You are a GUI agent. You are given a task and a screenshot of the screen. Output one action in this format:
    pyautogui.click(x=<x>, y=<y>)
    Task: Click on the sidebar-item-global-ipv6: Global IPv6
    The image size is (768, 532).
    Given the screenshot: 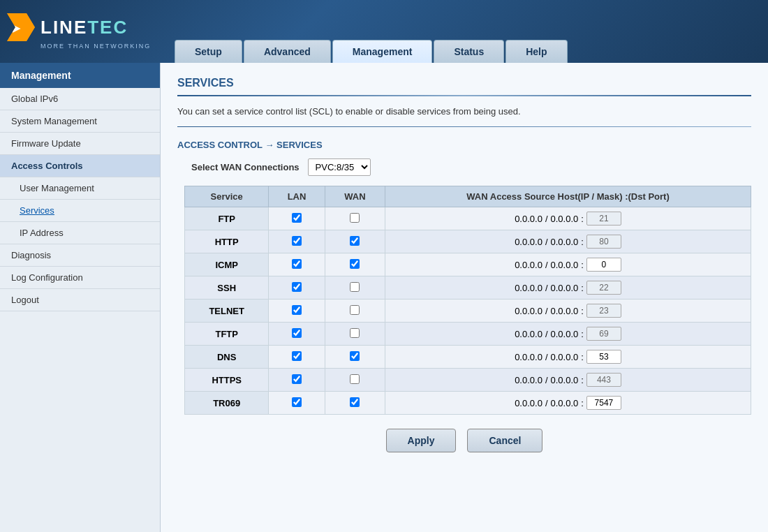 What is the action you would take?
    pyautogui.click(x=80, y=99)
    